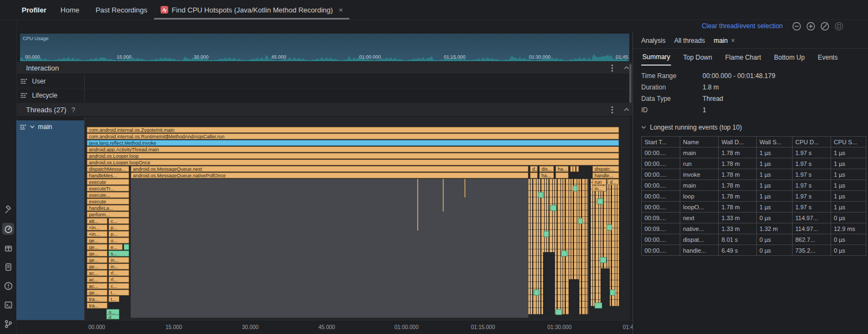  What do you see at coordinates (796, 26) in the screenshot?
I see `zoom-out-icon` at bounding box center [796, 26].